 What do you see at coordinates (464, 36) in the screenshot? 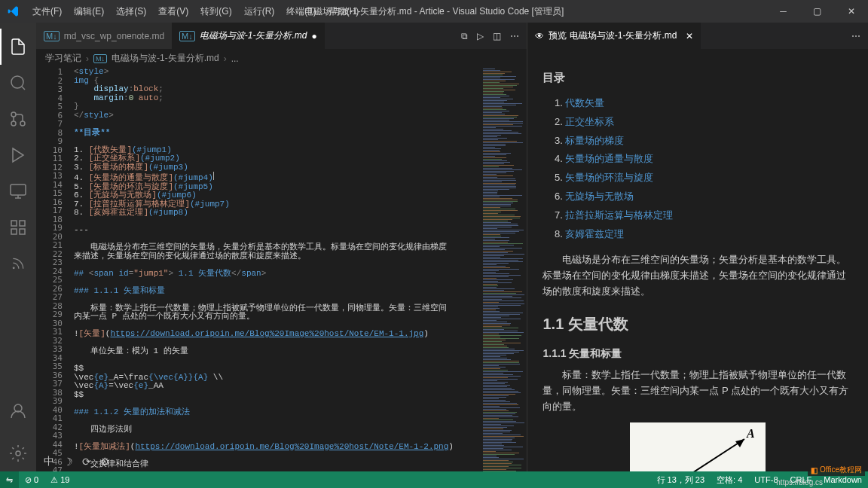
I see `open-preview-icon: ⧉` at bounding box center [464, 36].